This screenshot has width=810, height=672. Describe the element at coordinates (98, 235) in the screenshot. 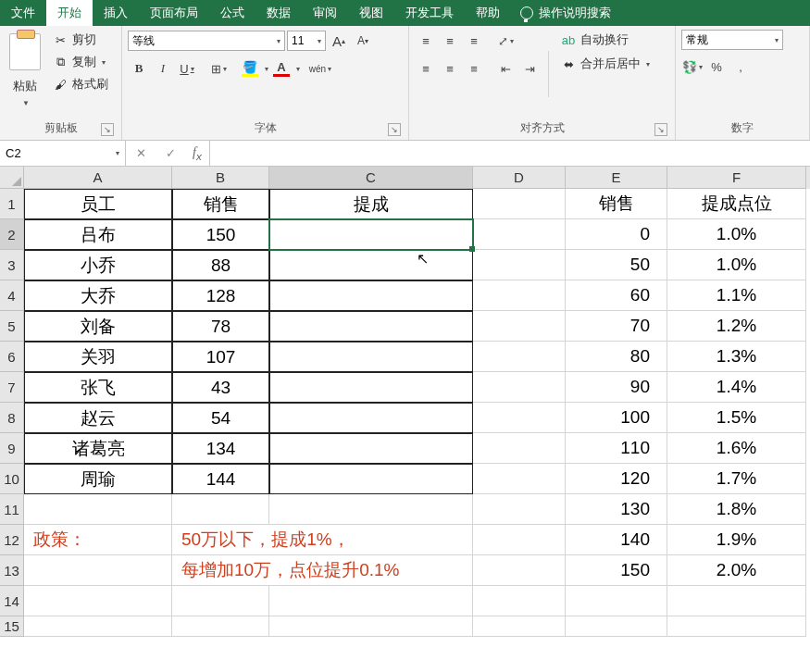

I see `cell: 吕布` at that location.